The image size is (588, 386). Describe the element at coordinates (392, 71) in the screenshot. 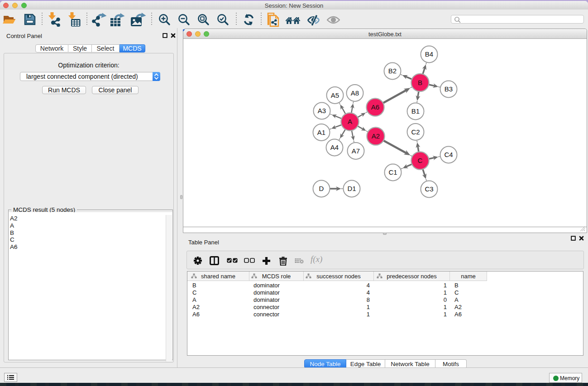

I see `svg-text: B2` at that location.